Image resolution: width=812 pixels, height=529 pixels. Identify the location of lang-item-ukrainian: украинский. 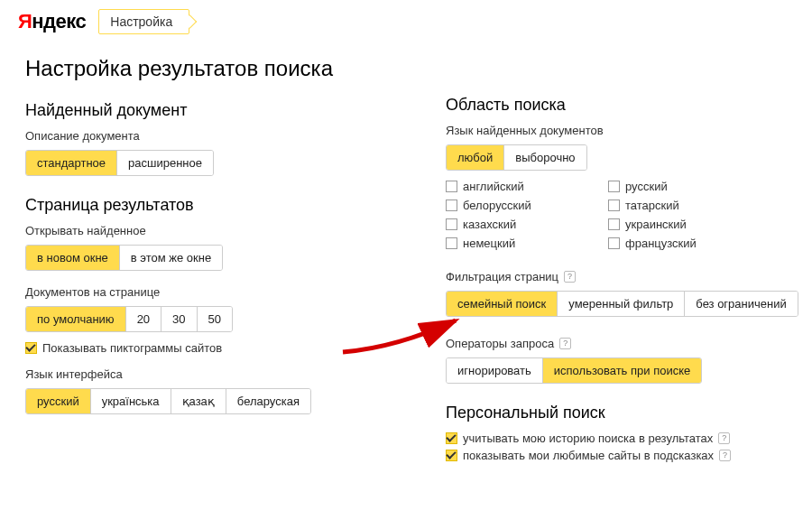
(676, 224).